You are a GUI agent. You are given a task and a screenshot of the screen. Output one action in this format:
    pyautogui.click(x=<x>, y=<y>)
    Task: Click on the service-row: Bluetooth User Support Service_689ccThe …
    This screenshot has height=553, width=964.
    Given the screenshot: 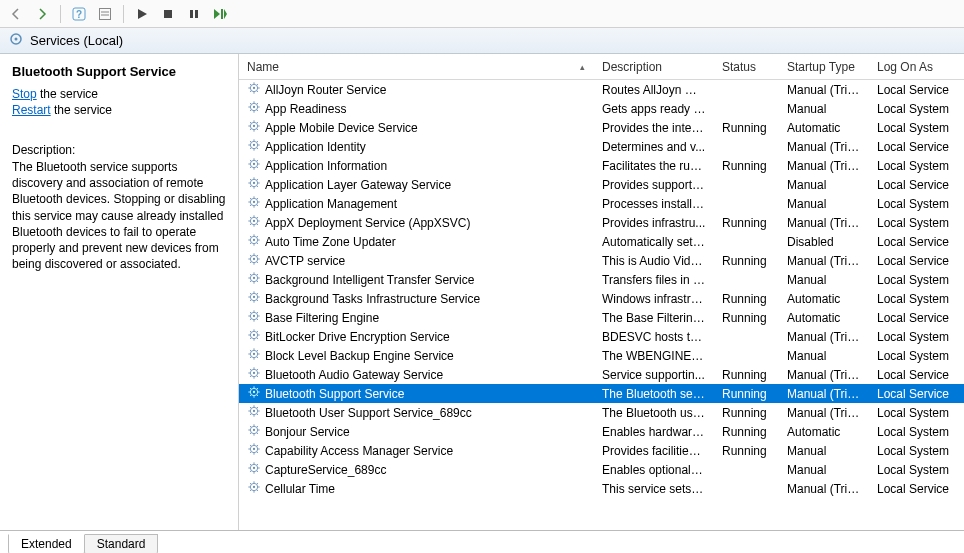 What is the action you would take?
    pyautogui.click(x=602, y=412)
    